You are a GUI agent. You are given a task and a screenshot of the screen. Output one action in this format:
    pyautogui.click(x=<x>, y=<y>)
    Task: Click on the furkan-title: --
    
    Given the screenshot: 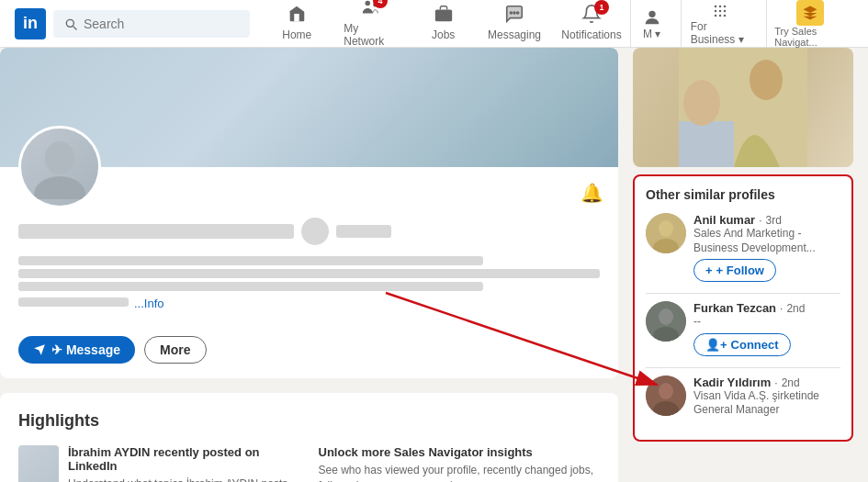 What is the action you would take?
    pyautogui.click(x=767, y=322)
    